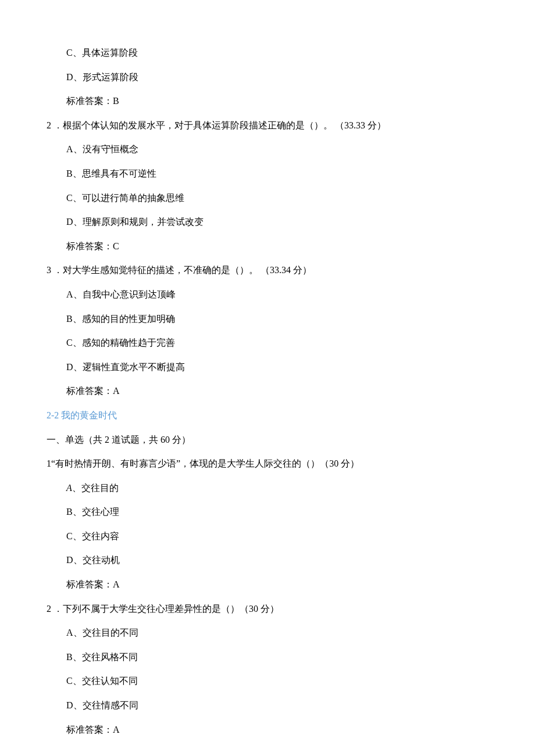  What do you see at coordinates (268, 174) in the screenshot?
I see `question-option: B、思维具有不可逆性` at bounding box center [268, 174].